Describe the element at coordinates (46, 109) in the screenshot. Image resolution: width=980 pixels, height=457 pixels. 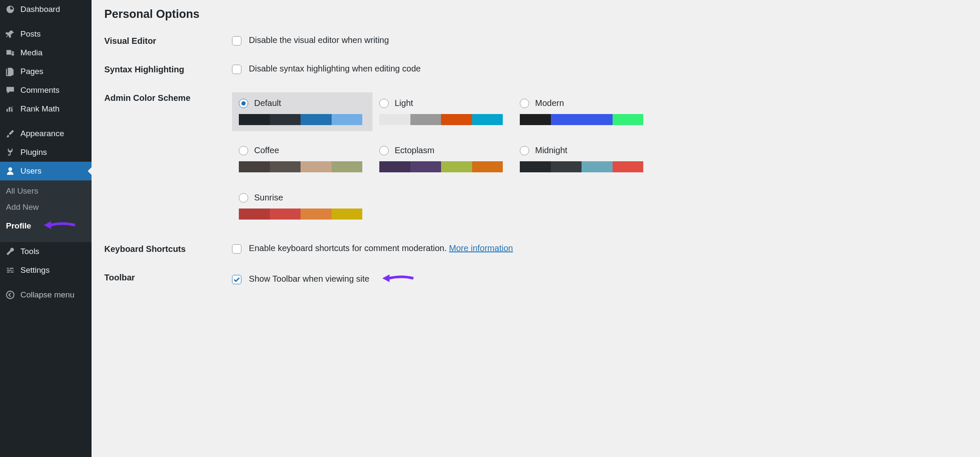
I see `sidebar-item-rankmath: Rank Math` at that location.